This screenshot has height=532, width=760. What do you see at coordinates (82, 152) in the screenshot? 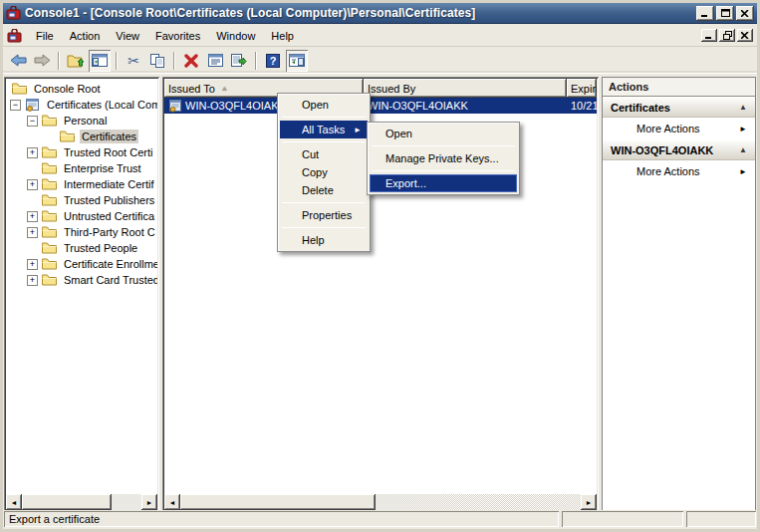
I see `tree-item-trusted-root: + Trusted Root Certi` at bounding box center [82, 152].